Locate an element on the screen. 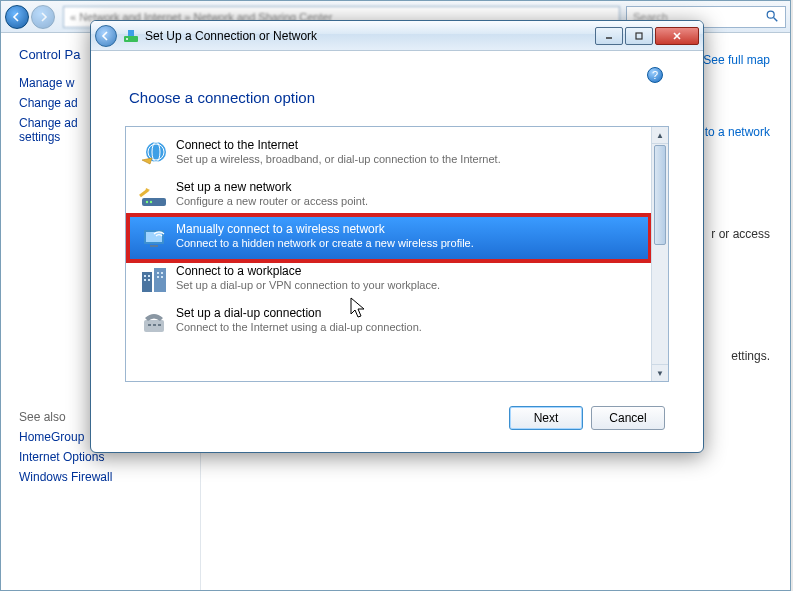 The width and height of the screenshot is (793, 591). option-title: Connect to the Internet is located at coordinates (338, 145).